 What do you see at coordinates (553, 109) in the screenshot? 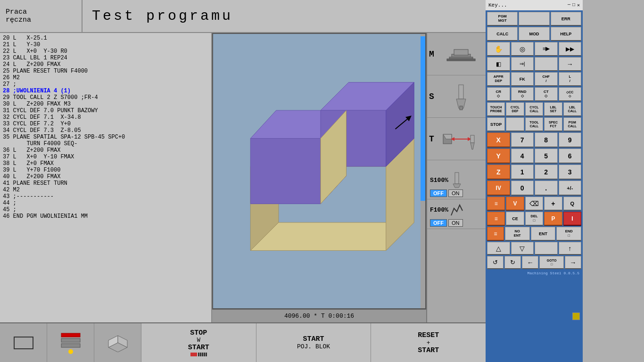
I see `lbl-set-key: LBLSET` at bounding box center [553, 109].